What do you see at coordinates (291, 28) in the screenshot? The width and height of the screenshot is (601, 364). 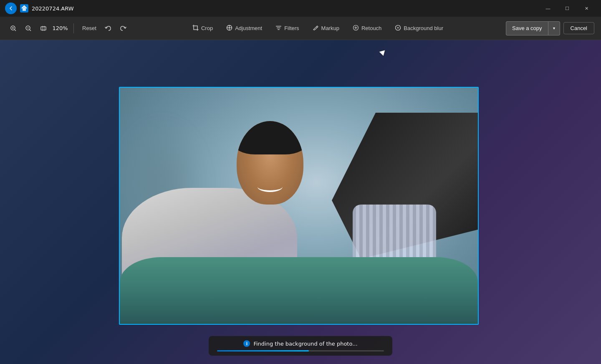 I see `filters-tool-label: Filters` at bounding box center [291, 28].